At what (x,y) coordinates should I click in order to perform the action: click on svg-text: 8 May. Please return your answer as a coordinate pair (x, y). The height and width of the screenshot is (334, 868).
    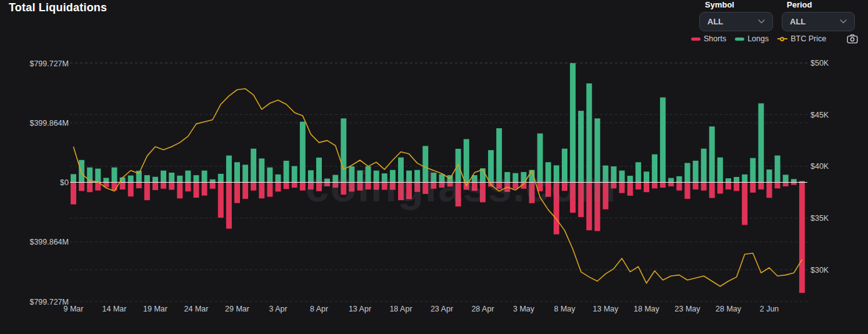
    Looking at the image, I should click on (565, 309).